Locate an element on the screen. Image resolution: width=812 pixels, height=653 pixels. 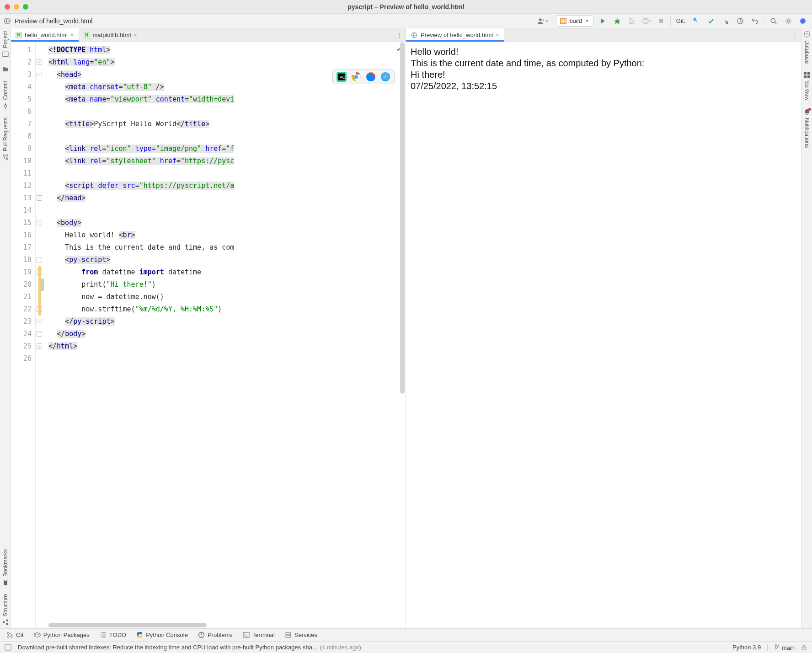
navigation-bar: Preview of hello_world.html ▾ build ▼ ▾ is located at coordinates (406, 21).